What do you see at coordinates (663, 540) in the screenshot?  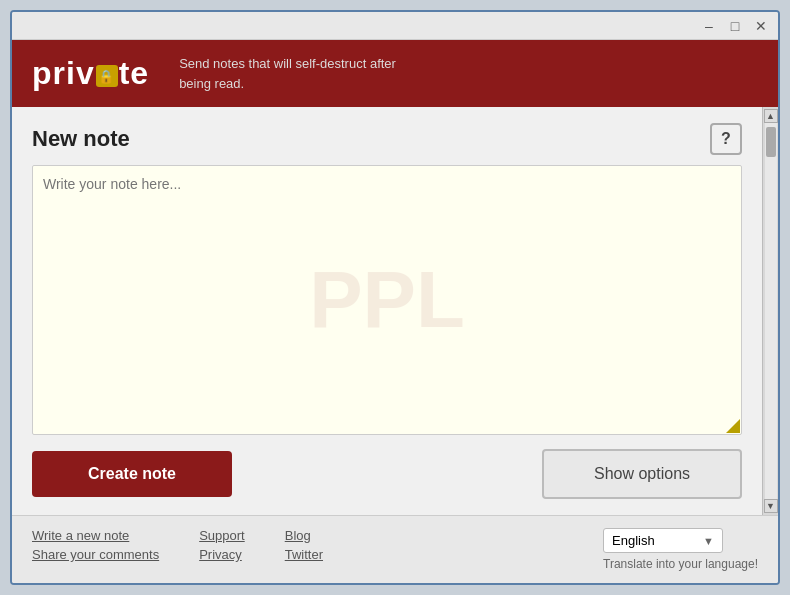 I see `language-select: English ▼` at bounding box center [663, 540].